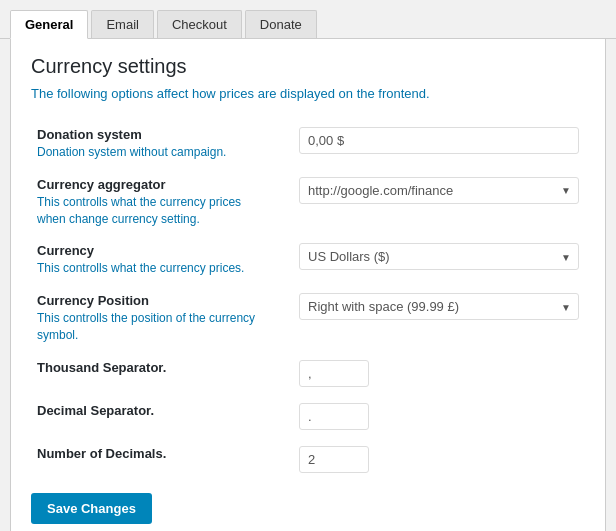 The height and width of the screenshot is (531, 616). I want to click on table-row: Currency aggregator This controlls what …, so click(308, 202).